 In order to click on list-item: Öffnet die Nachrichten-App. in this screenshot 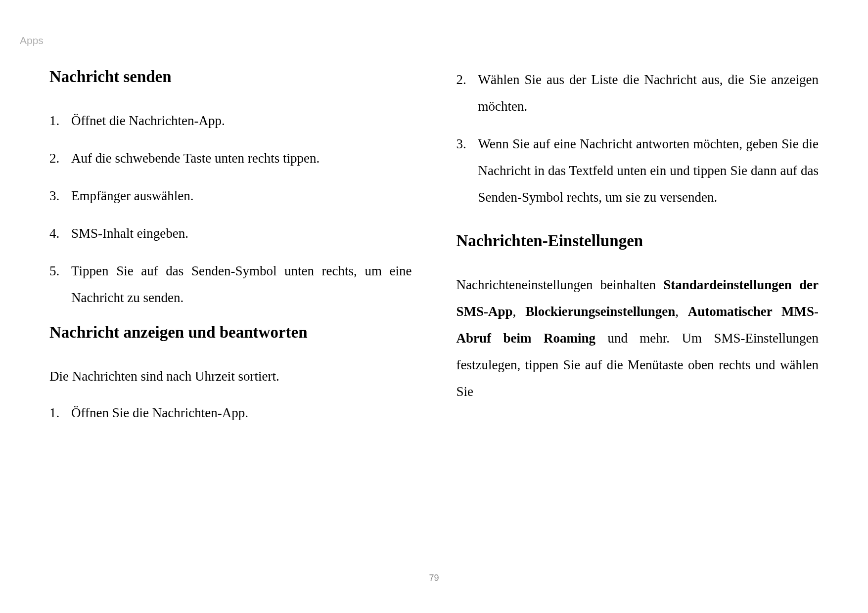, I will do `click(230, 121)`.